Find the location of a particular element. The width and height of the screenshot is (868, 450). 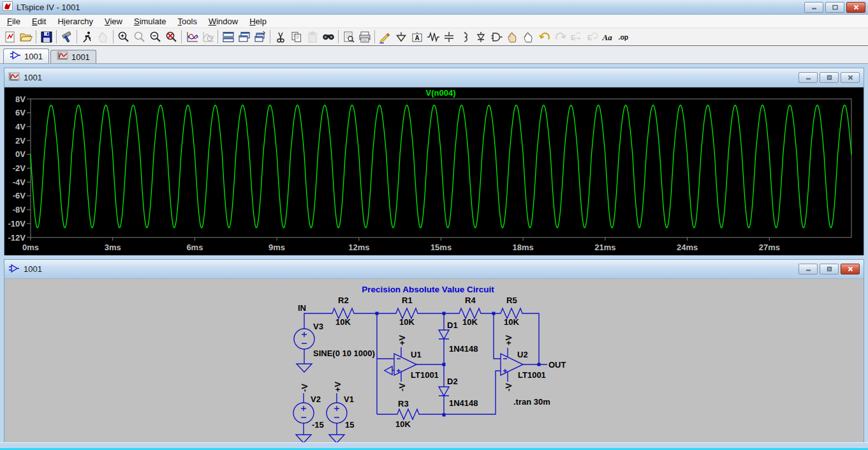

menu-edit: Edit is located at coordinates (39, 22).